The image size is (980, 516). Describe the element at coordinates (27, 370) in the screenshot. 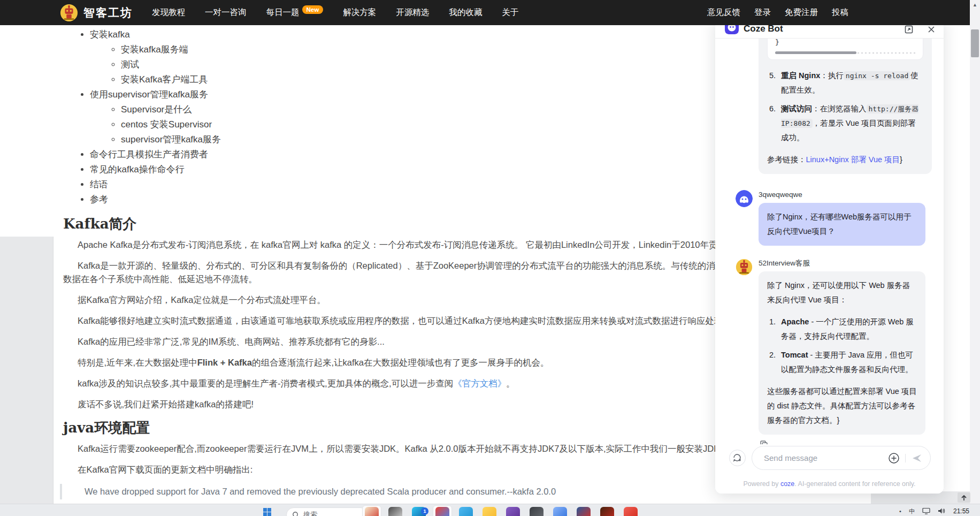

I see `page-background-left` at that location.